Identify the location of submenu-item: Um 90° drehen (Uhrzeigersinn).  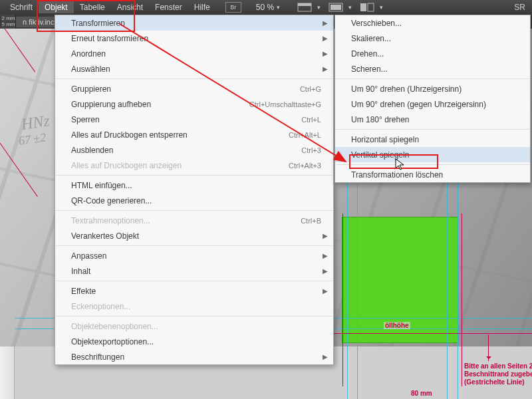
(432, 89).